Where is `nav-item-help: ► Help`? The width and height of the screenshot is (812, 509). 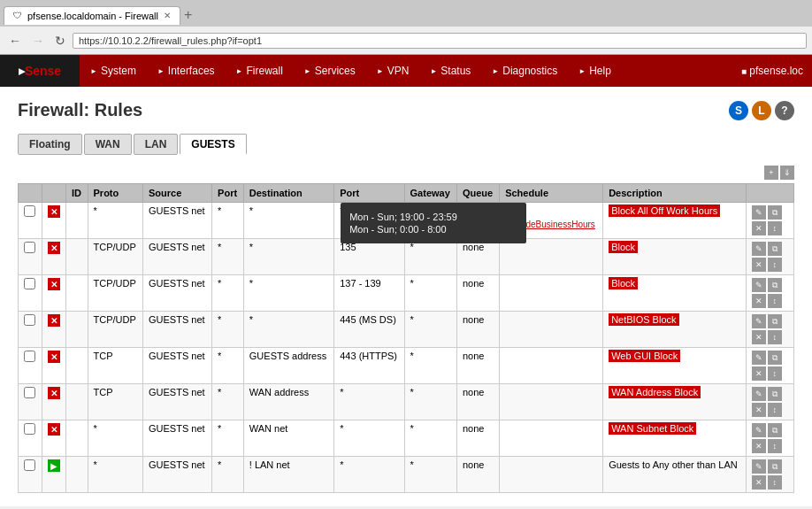 nav-item-help: ► Help is located at coordinates (594, 71).